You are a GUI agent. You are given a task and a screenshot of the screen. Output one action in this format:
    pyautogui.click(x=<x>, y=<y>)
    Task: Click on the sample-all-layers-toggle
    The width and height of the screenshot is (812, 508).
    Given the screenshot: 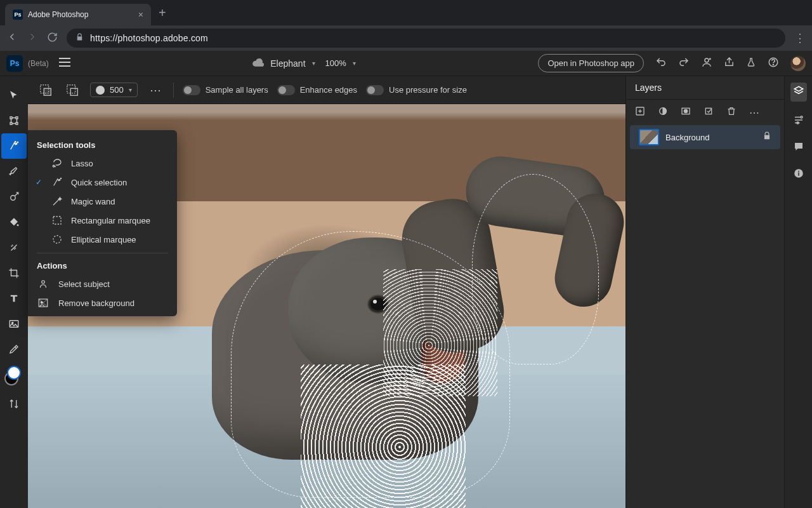 What is the action you would take?
    pyautogui.click(x=192, y=90)
    